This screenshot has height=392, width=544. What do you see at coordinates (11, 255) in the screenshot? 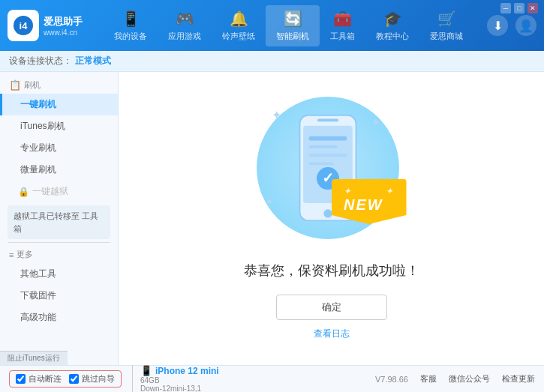
I see `more-icon: ≡` at bounding box center [11, 255].